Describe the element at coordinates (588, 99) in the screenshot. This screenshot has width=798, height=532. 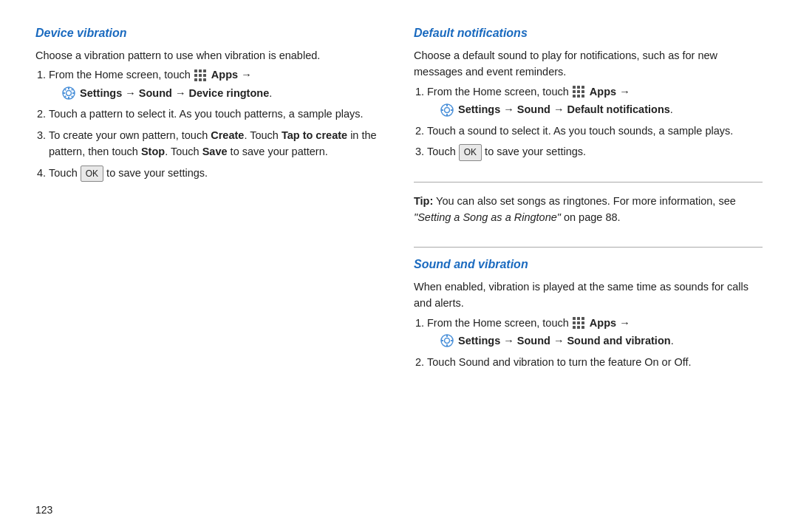
I see `default-notifications-section: Default notifications Choose a default s…` at that location.